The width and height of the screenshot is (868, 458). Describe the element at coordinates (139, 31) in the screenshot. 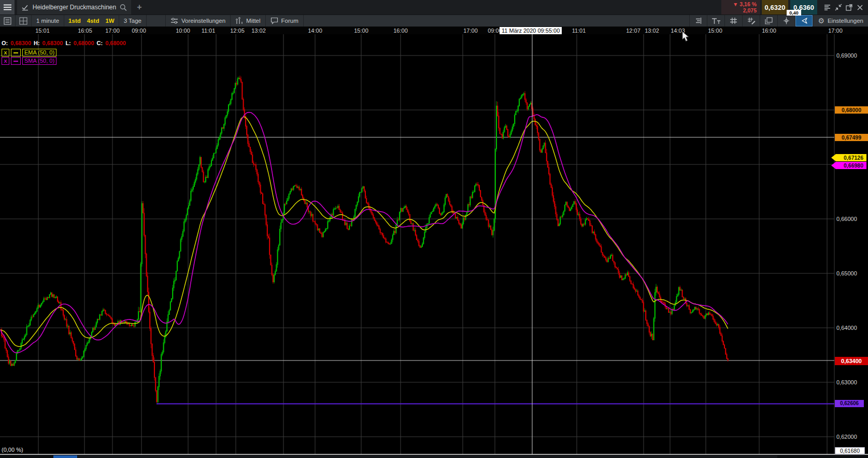

I see `time-tick-09:00: 09:00` at that location.